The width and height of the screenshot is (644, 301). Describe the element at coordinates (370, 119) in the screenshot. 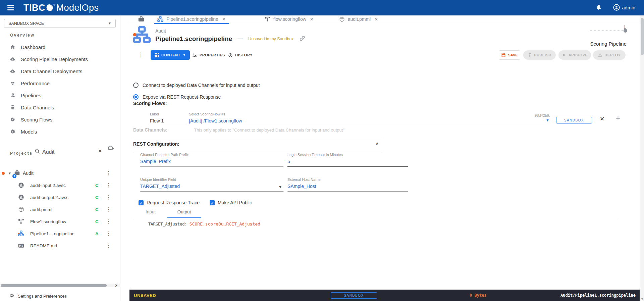

I see `scoringflow-select-field: Select ScoringFlow #1 [Audit] /Flow1.sco…` at that location.